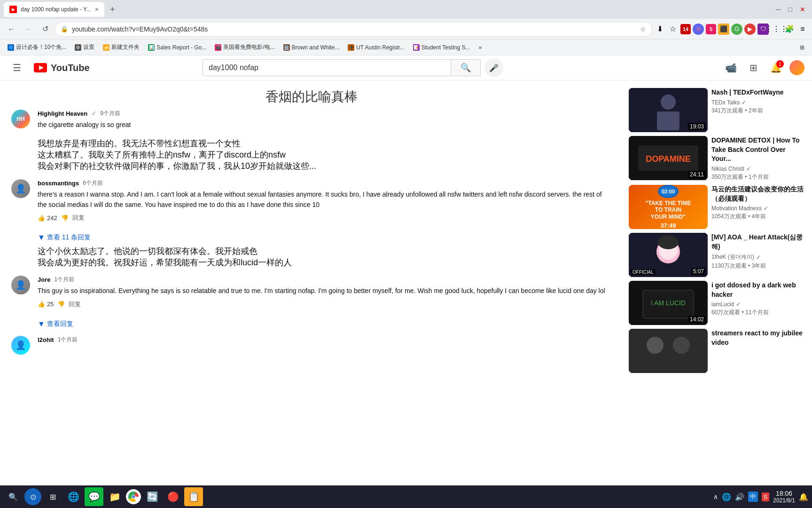  What do you see at coordinates (325, 238) in the screenshot?
I see `bm-replies-toggle: ▼ 查看 11 条回复` at bounding box center [325, 238].